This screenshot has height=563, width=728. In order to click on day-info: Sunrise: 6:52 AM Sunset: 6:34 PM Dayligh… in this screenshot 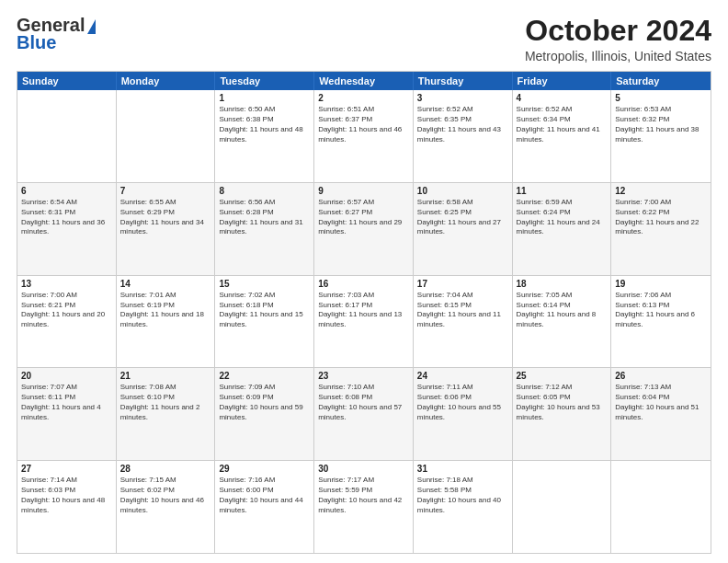, I will do `click(563, 125)`.